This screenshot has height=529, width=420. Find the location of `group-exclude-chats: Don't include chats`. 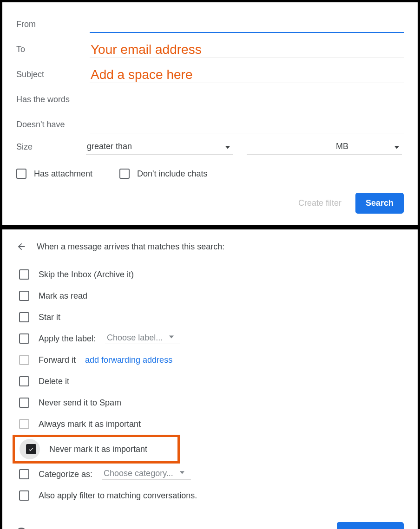

group-exclude-chats: Don't include chats is located at coordinates (164, 174).